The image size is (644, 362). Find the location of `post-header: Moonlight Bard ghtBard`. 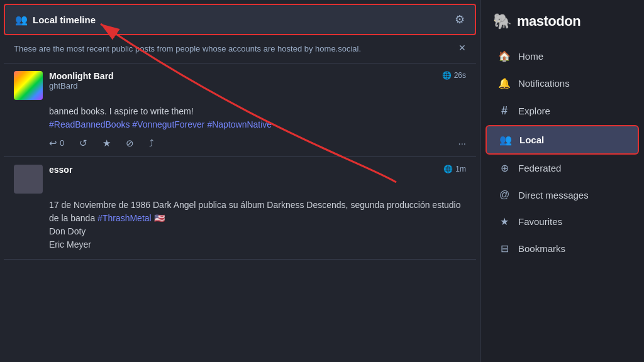

post-header: Moonlight Bard ghtBard is located at coordinates (64, 85).